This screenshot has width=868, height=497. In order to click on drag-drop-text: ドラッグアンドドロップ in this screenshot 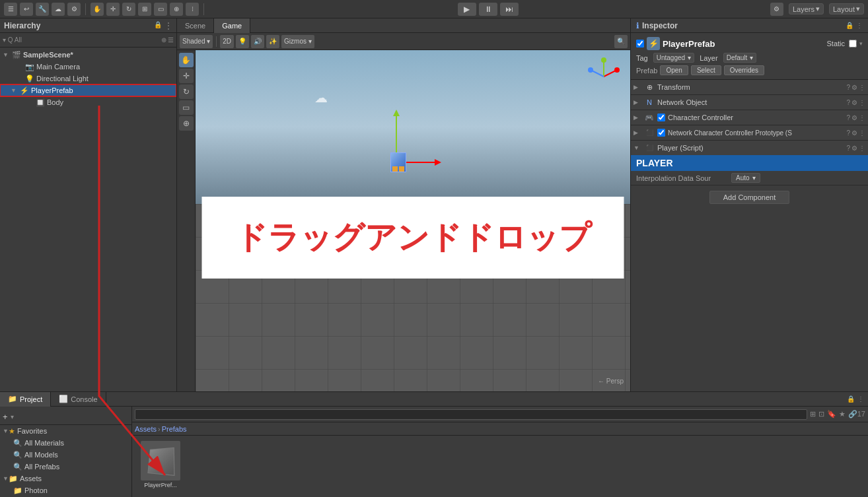, I will do `click(414, 238)`.